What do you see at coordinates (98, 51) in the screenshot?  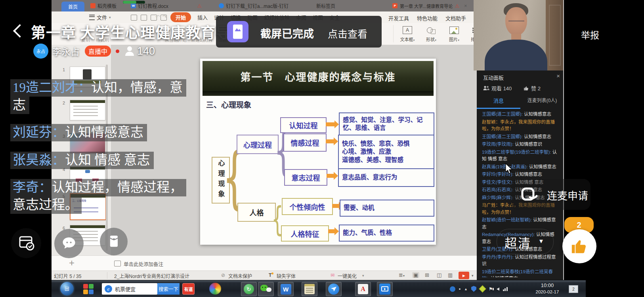 I see `live-badge: 直播中` at bounding box center [98, 51].